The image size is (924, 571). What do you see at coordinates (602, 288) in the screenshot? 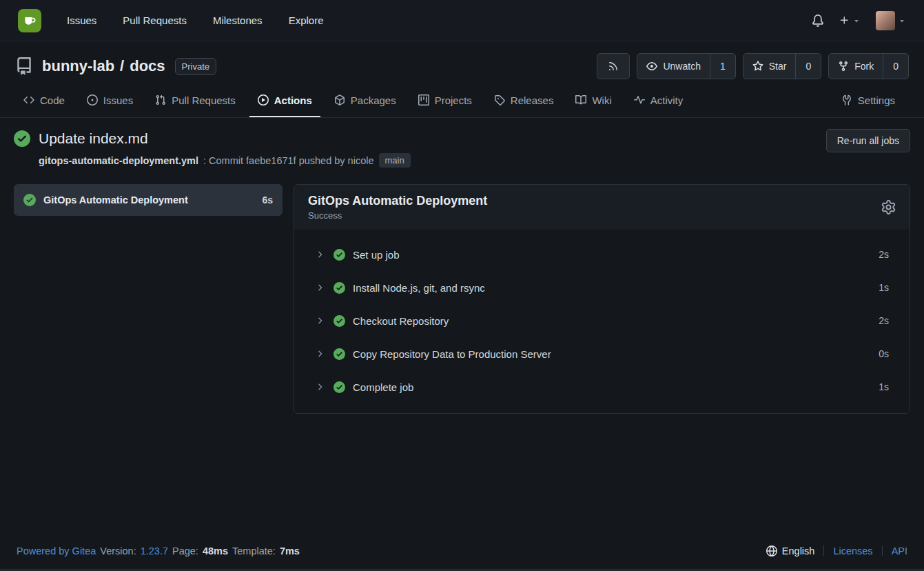
I see `step-row: Install Node.js, git, and rsync 1s` at bounding box center [602, 288].